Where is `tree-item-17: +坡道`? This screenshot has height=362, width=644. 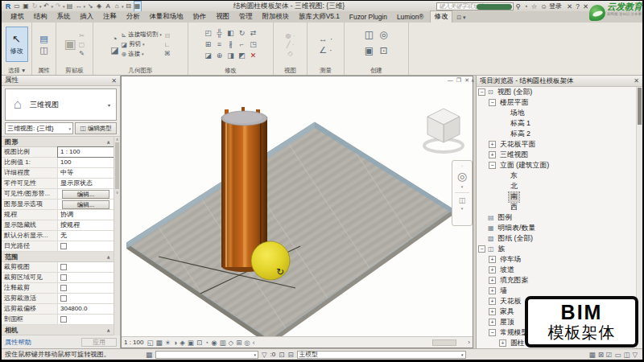 tree-item-17: +坡道 is located at coordinates (556, 270).